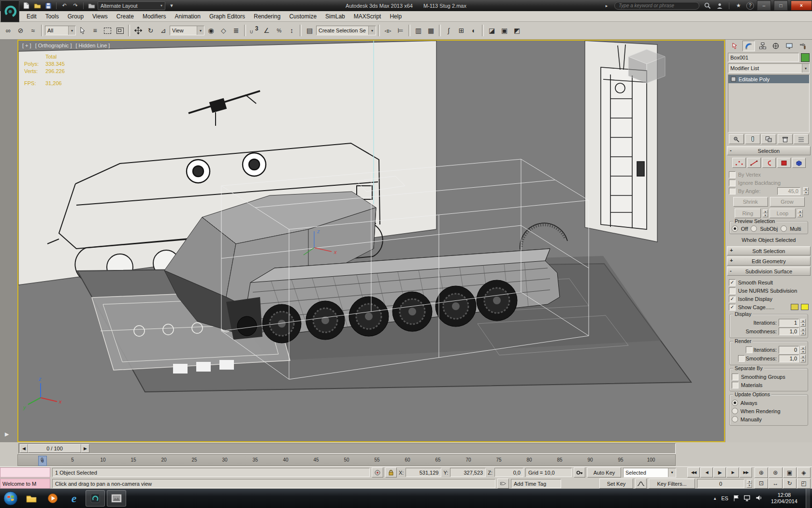 This screenshot has height=508, width=812. I want to click on motion-tab-icon, so click(776, 46).